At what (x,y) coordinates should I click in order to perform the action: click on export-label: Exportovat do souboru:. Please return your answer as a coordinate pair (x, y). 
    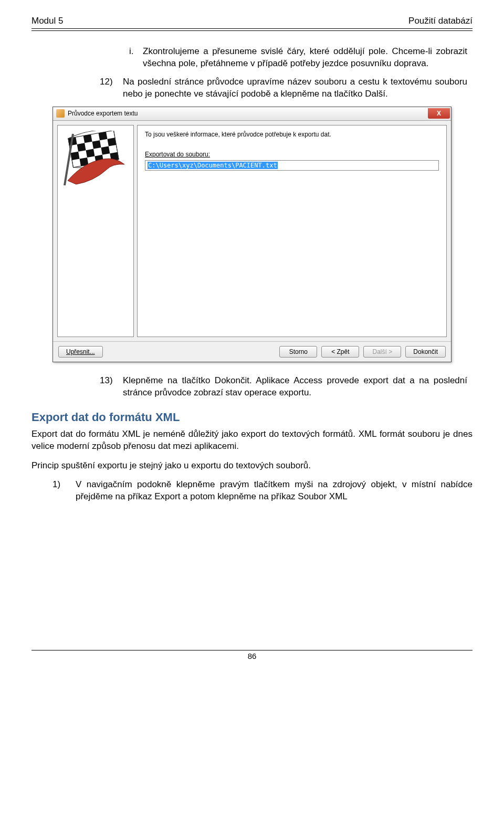
    Looking at the image, I should click on (292, 154).